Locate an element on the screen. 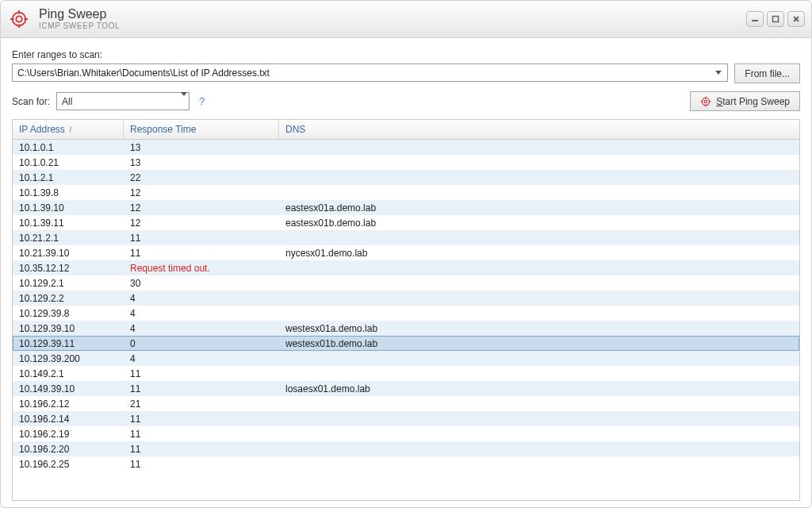 This screenshot has height=508, width=812. scan-for-value: All is located at coordinates (121, 102).